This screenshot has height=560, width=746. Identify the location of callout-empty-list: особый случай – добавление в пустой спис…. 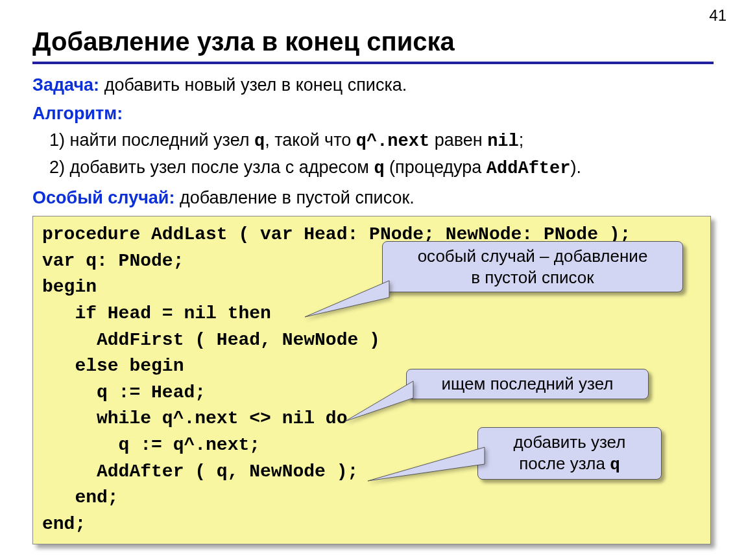
(533, 267).